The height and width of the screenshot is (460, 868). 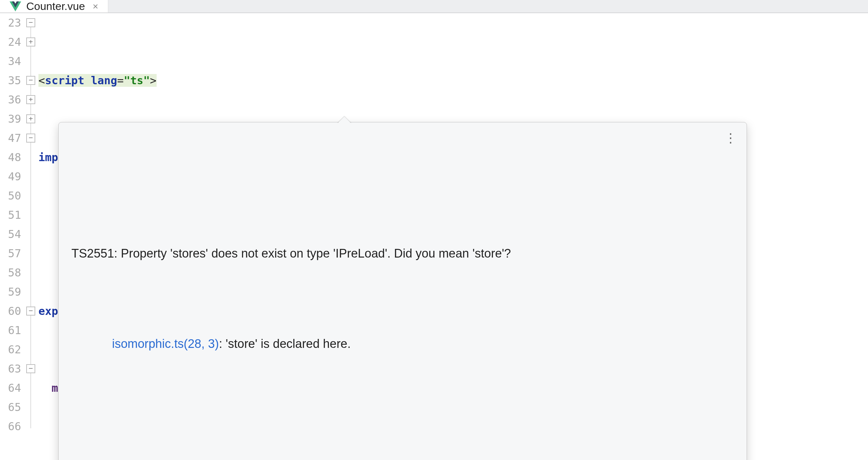 What do you see at coordinates (11, 215) in the screenshot?
I see `line-number: 51` at bounding box center [11, 215].